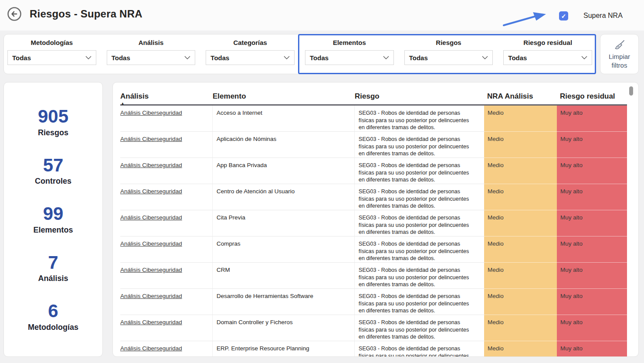 Image resolution: width=644 pixels, height=363 pixels. I want to click on kpi-metodologias: 6 Metodologías, so click(53, 317).